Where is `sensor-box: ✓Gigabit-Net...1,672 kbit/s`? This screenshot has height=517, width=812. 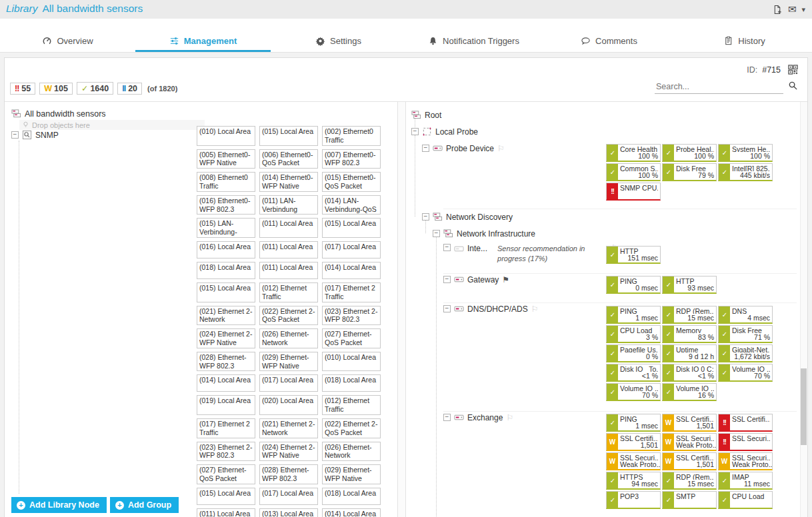
sensor-box: ✓Gigabit-Net...1,672 kbit/s is located at coordinates (745, 353).